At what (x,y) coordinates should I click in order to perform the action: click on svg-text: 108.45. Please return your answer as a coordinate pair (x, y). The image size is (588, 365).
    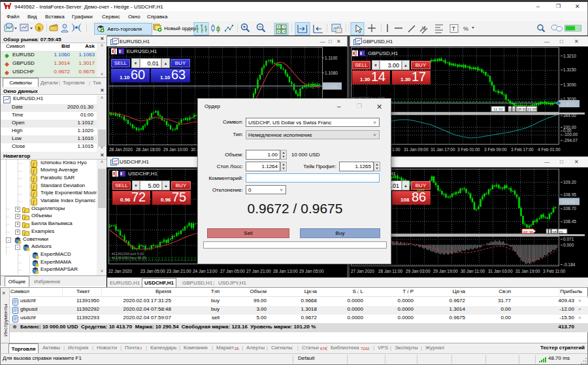
    Looking at the image, I should click on (570, 221).